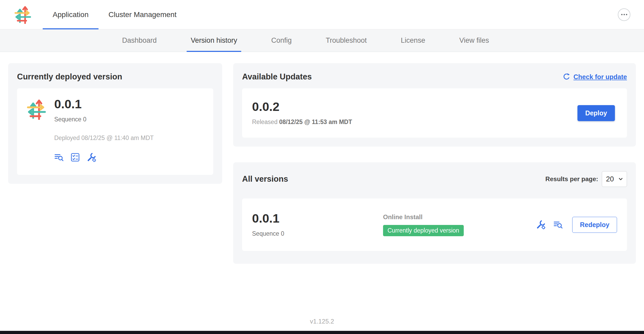 The image size is (644, 334). What do you see at coordinates (474, 40) in the screenshot?
I see `subnav-item-view-files: View files` at bounding box center [474, 40].